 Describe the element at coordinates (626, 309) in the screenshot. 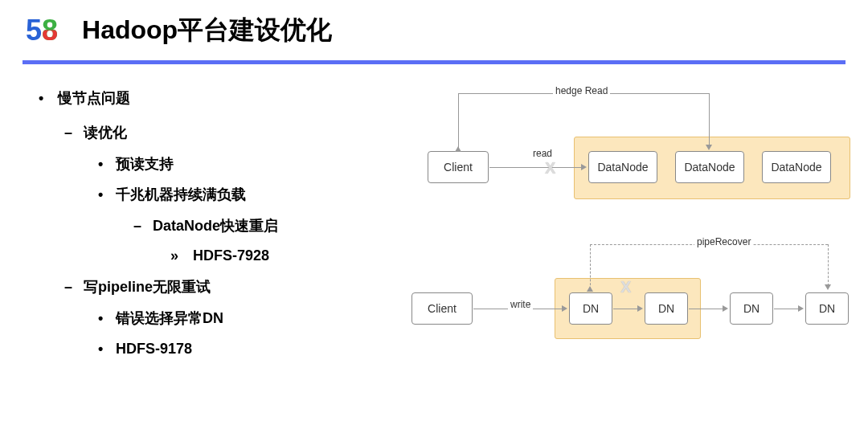

I see `dn1-dn2-arrow` at that location.